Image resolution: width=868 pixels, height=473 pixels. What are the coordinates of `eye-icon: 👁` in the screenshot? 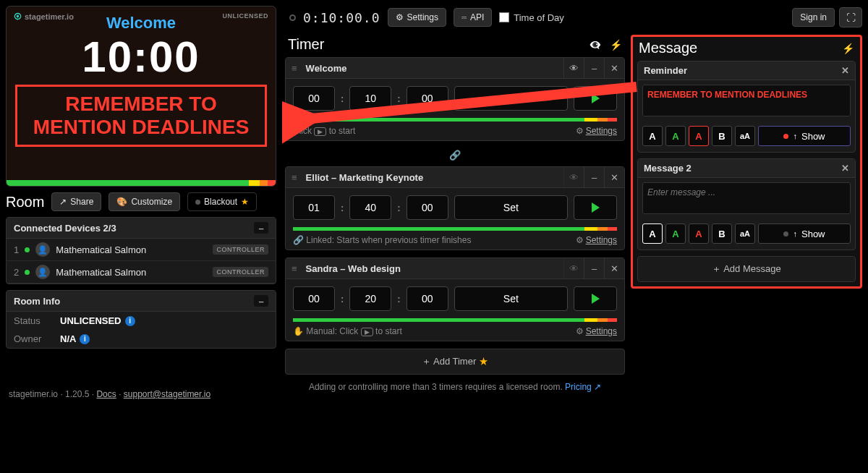 It's located at (574, 68).